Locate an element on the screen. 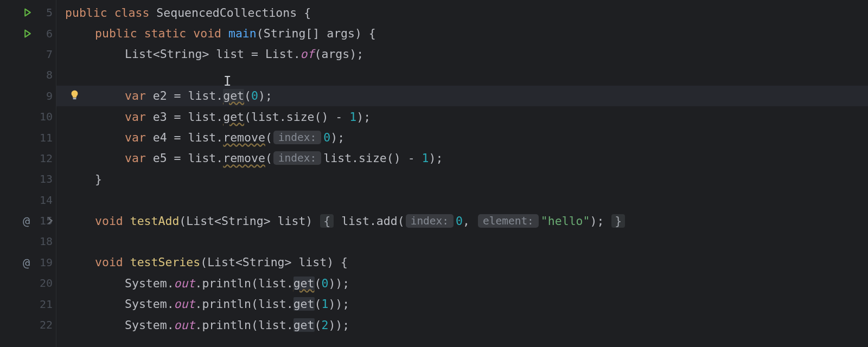  gutter-row: 20 is located at coordinates (28, 283).